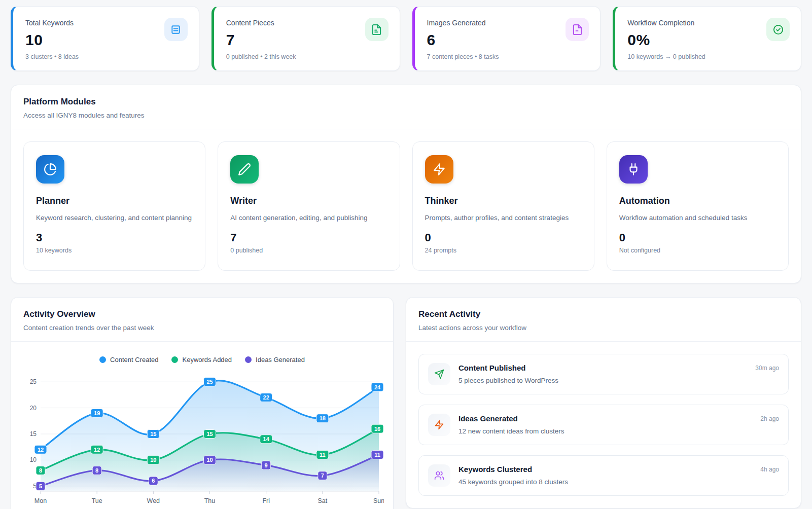 The height and width of the screenshot is (509, 812). What do you see at coordinates (308, 238) in the screenshot?
I see `module-value: 7` at bounding box center [308, 238].